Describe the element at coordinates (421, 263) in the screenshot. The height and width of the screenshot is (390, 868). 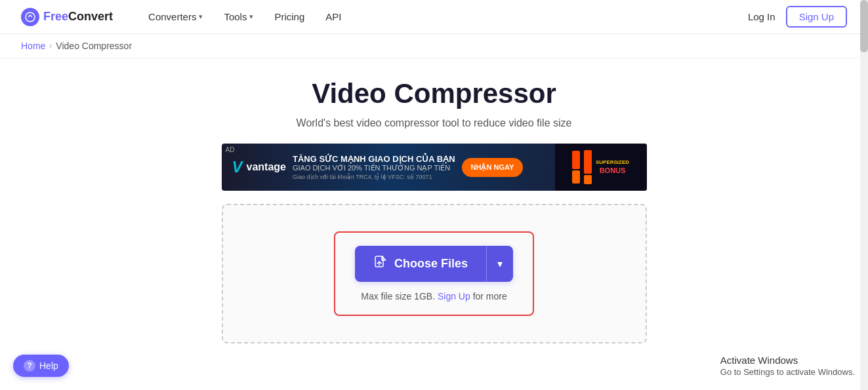
I see `choose-files-button: Choose Files` at that location.